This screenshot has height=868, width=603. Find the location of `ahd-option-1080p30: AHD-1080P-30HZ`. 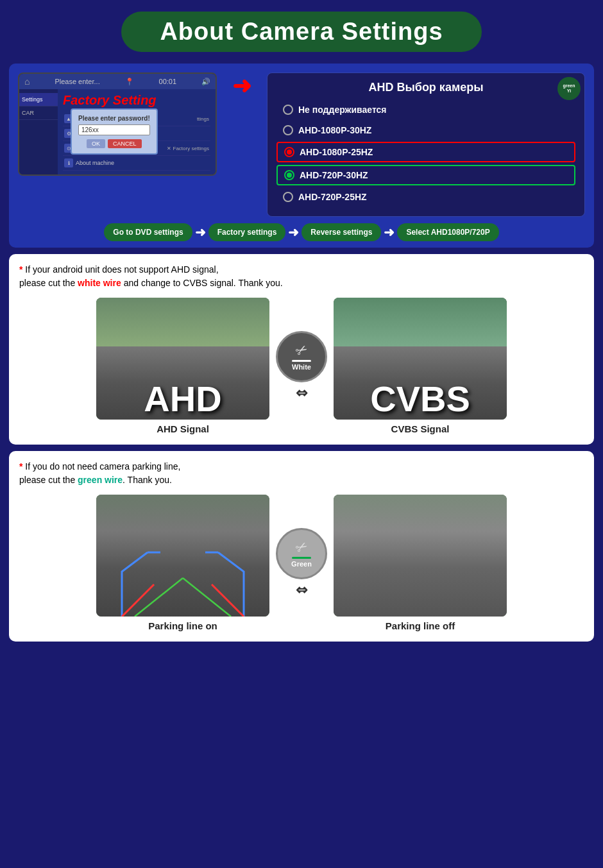

ahd-option-1080p30: AHD-1080P-30HZ is located at coordinates (426, 130).